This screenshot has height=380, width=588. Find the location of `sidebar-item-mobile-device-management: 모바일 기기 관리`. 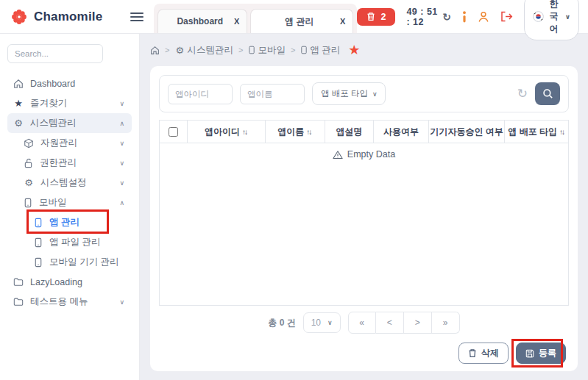

sidebar-item-mobile-device-management: 모바일 기기 관리 is located at coordinates (79, 262).